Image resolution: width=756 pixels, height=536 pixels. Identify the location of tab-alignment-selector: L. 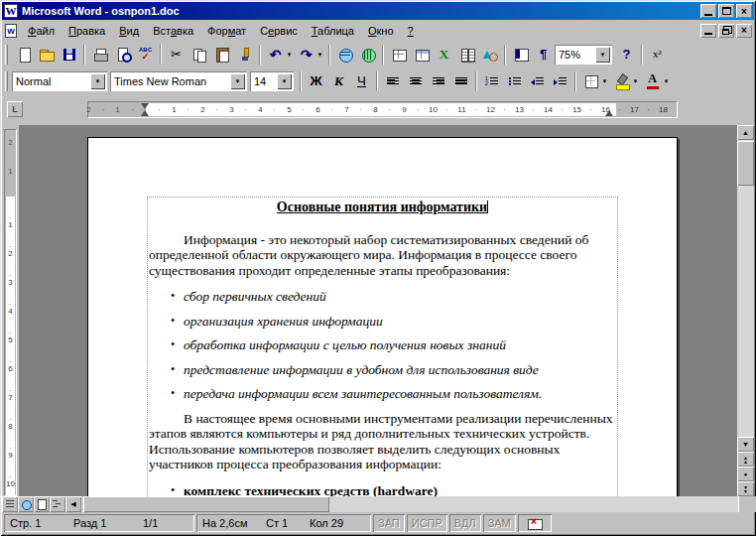
(15, 109).